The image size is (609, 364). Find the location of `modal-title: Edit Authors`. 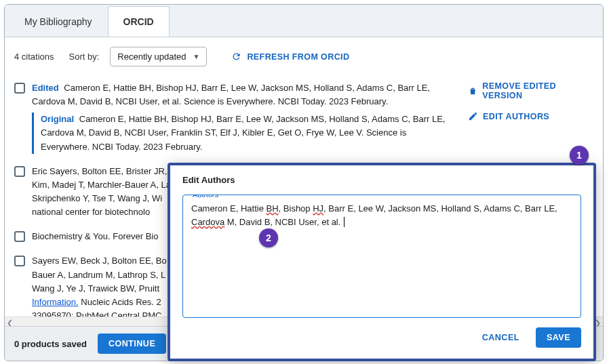

modal-title: Edit Authors is located at coordinates (382, 180).